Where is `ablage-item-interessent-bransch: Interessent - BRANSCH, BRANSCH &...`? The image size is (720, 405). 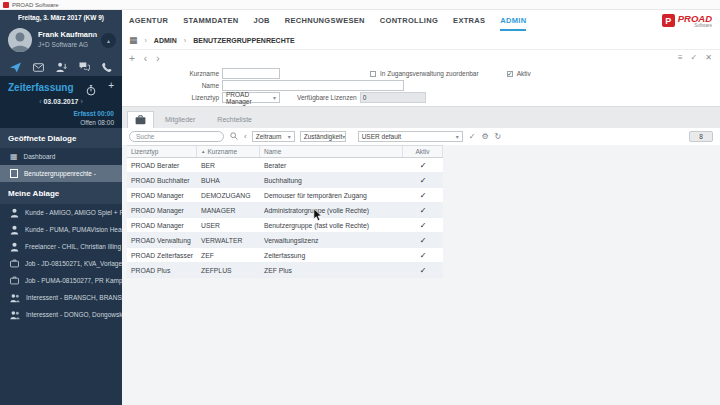 ablage-item-interessent-bransch: Interessent - BRANSCH, BRANSCH &... is located at coordinates (61, 298).